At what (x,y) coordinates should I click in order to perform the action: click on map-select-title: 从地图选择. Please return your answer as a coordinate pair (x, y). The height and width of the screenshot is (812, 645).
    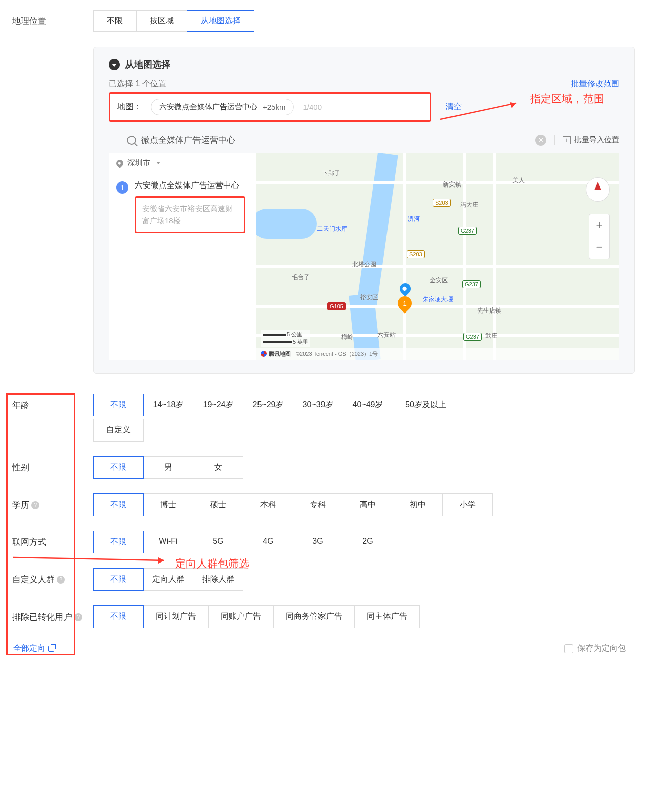
    Looking at the image, I should click on (148, 65).